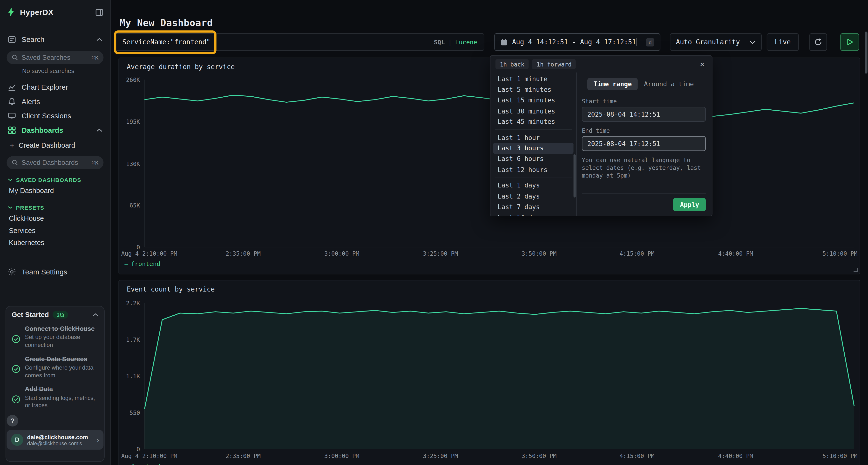 This screenshot has width=868, height=465. Describe the element at coordinates (690, 205) in the screenshot. I see `apply-button: Apply` at that location.